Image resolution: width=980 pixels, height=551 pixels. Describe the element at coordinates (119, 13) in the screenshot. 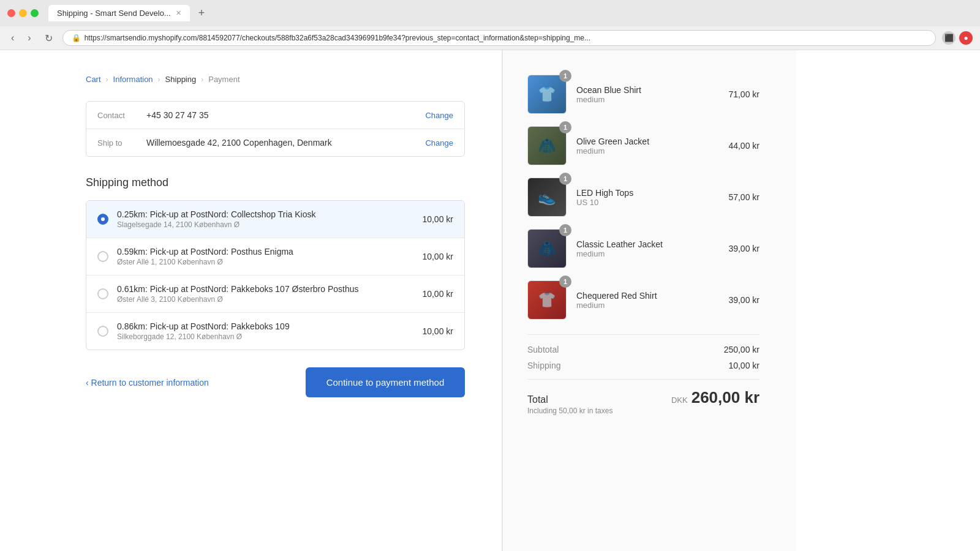

I see `browser-tab: Shipping - Smart Send Develo... ✕` at that location.